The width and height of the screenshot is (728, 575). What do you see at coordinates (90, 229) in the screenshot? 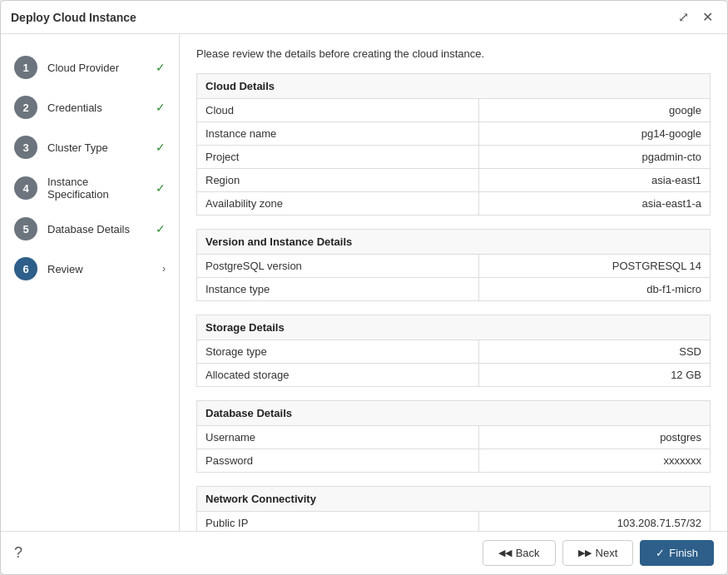
I see `sidebar-step-5: 5Database Details✓` at bounding box center [90, 229].